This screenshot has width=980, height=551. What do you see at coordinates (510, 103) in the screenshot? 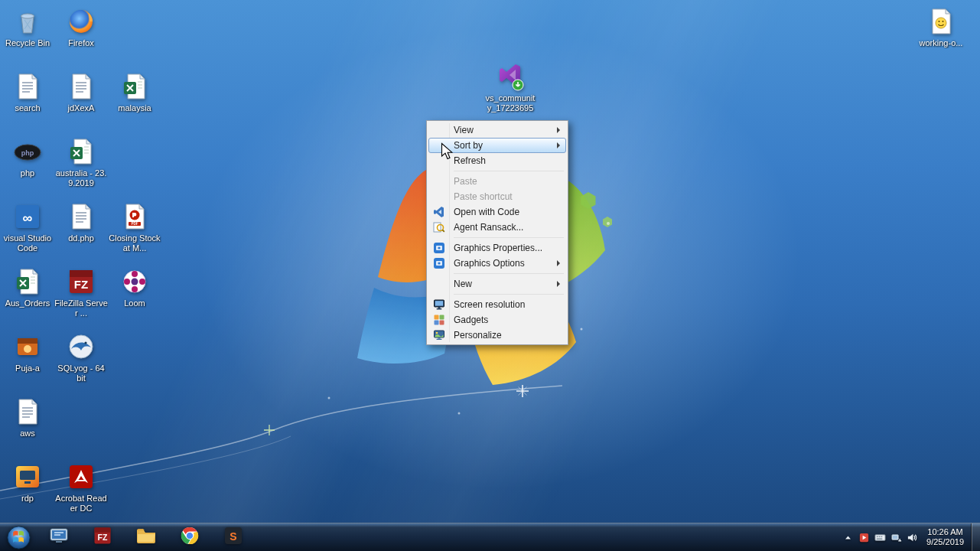
I see `desktop-icon-label: vs_community_17223695` at bounding box center [510, 103].